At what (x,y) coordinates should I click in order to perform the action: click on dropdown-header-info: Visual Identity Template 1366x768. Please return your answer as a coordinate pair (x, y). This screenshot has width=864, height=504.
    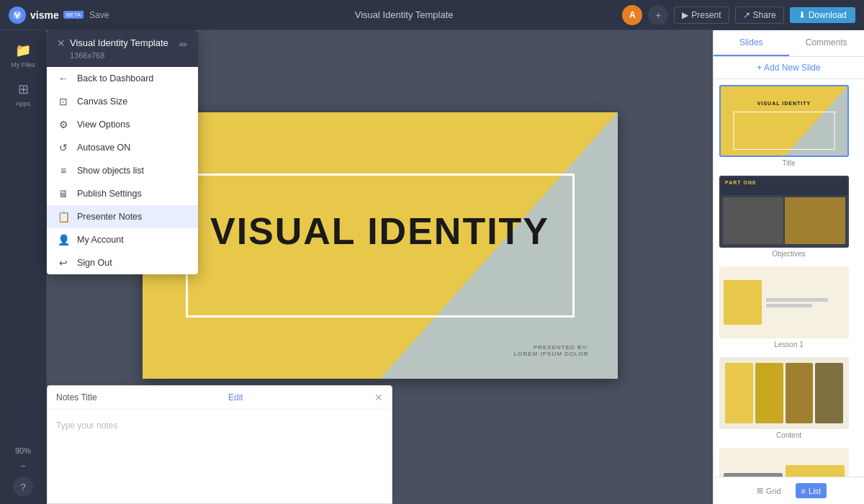
    Looking at the image, I should click on (125, 49).